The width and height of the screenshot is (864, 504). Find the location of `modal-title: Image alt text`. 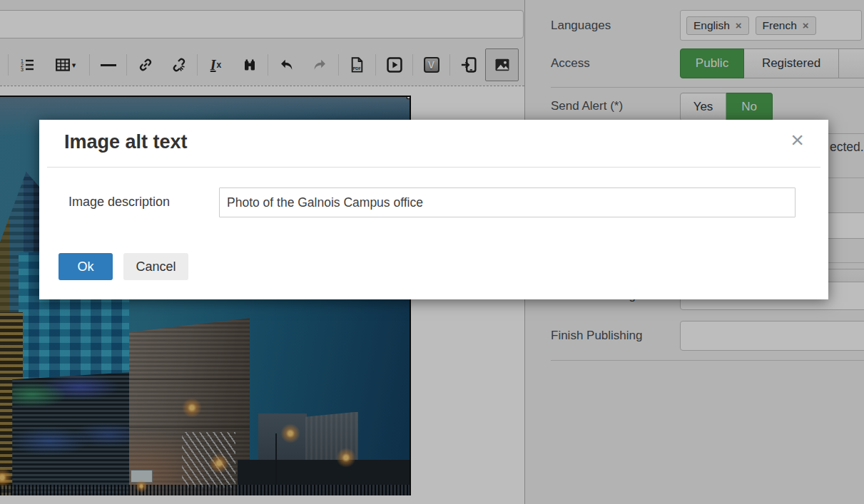

modal-title: Image alt text is located at coordinates (126, 143).